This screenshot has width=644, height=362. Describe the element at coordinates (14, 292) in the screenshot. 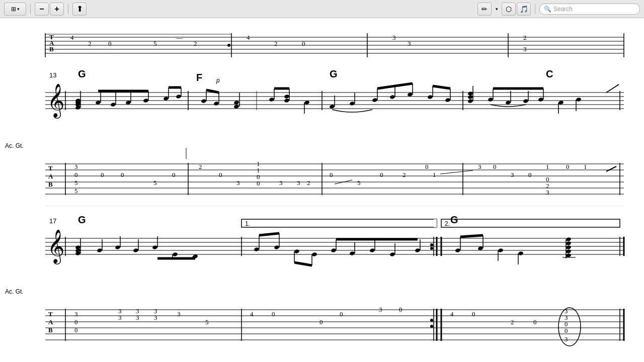

I see `ac-gt-label-2: Ac. Gt.` at that location.